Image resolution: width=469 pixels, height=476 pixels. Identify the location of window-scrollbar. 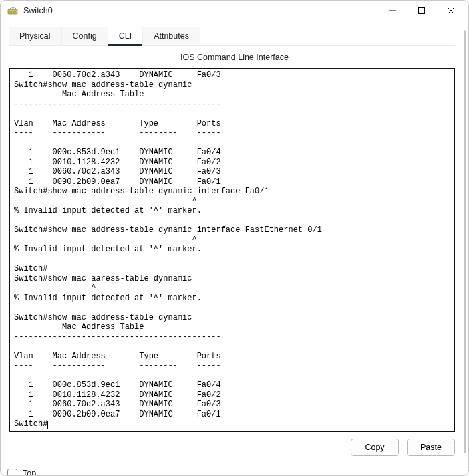
(465, 242).